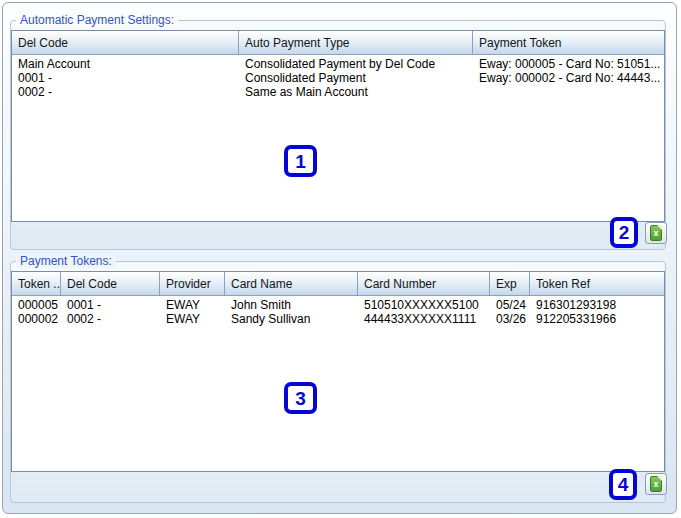 This screenshot has width=681, height=518. I want to click on column-header-card-name: Card Name, so click(292, 284).